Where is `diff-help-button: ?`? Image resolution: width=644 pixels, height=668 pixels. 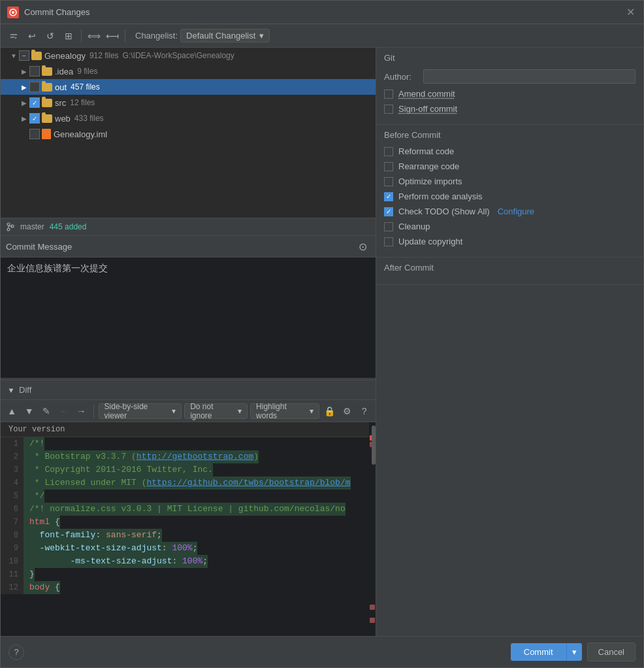 diff-help-button: ? is located at coordinates (364, 411).